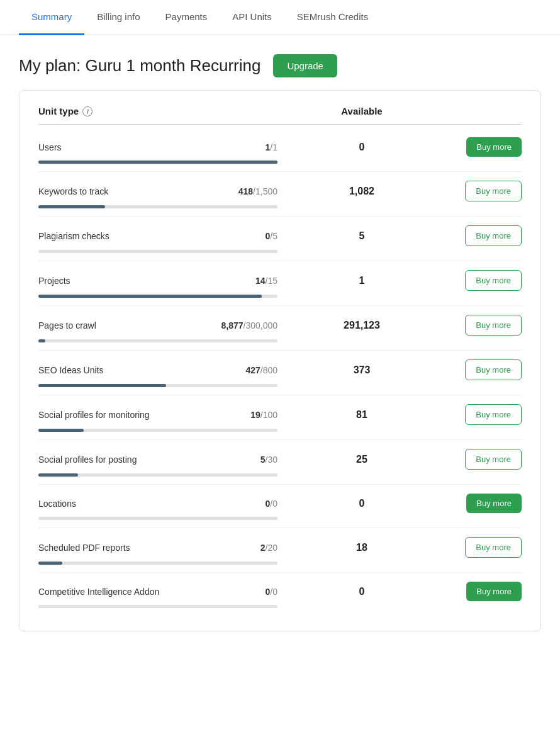  I want to click on row-usage: 1/1, so click(233, 147).